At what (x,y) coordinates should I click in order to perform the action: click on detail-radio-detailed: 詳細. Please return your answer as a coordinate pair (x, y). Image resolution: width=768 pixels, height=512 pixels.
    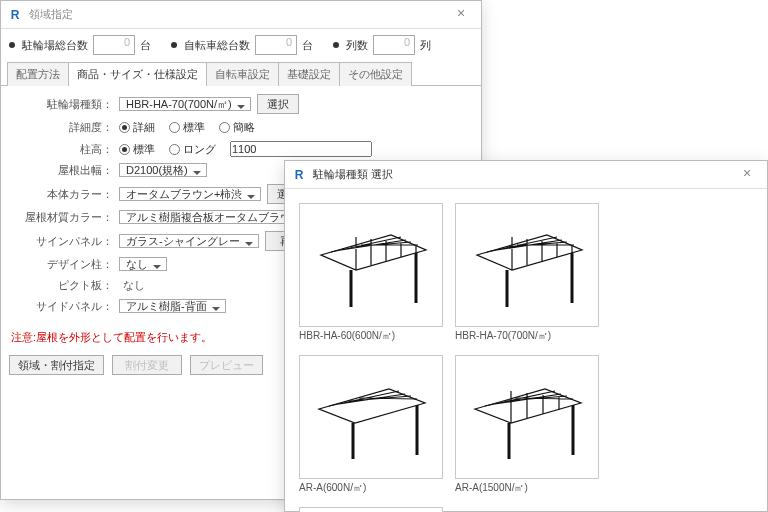
    Looking at the image, I should click on (137, 128).